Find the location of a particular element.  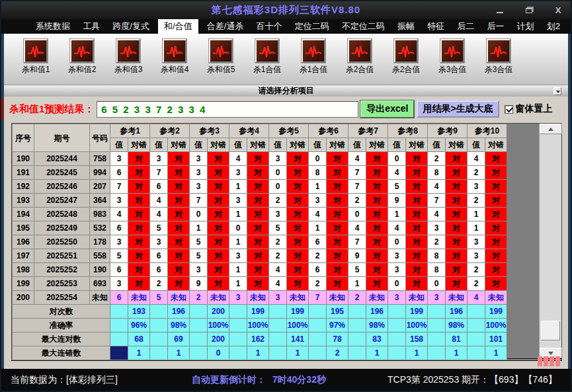

summary-value-cell: 195 is located at coordinates (337, 312).